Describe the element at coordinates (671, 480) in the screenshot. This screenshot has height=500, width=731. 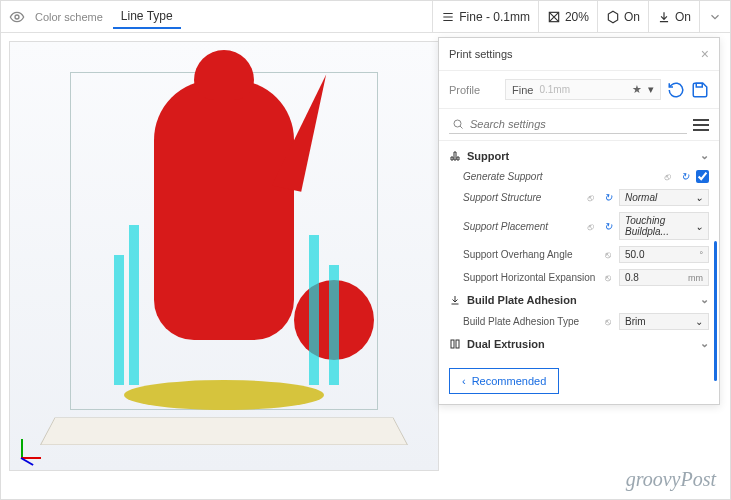
I see `watermark: groovyPost` at that location.